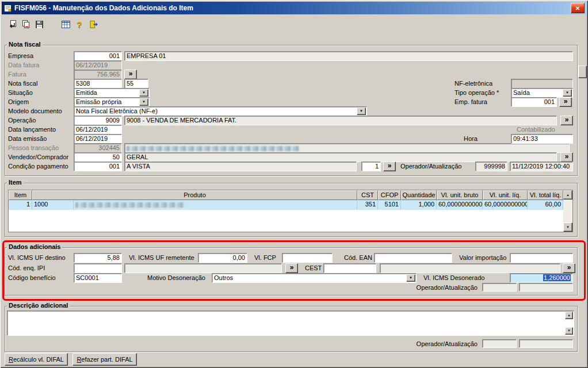  Describe the element at coordinates (371, 167) in the screenshot. I see `parcela-field: 1` at that location.